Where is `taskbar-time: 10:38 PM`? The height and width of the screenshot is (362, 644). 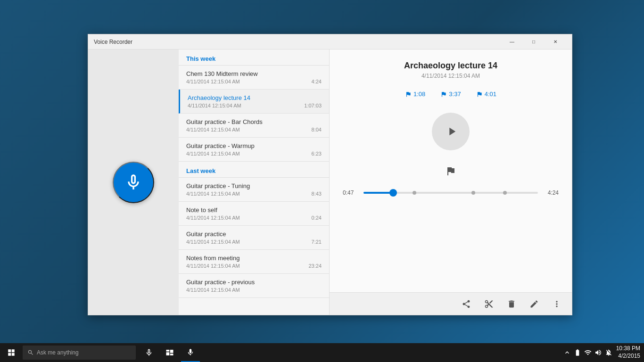 taskbar-time: 10:38 PM is located at coordinates (628, 349).